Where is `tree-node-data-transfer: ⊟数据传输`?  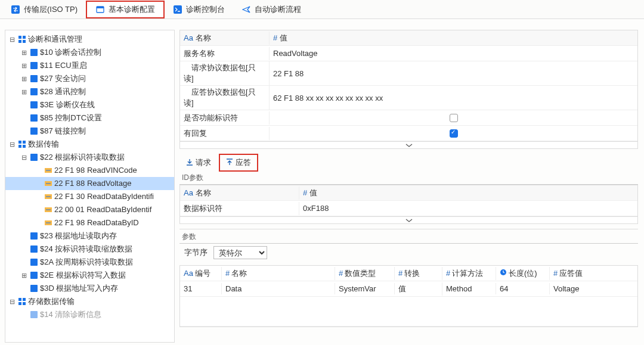
tree-node-data-transfer: ⊟数据传输 is located at coordinates (89, 144).